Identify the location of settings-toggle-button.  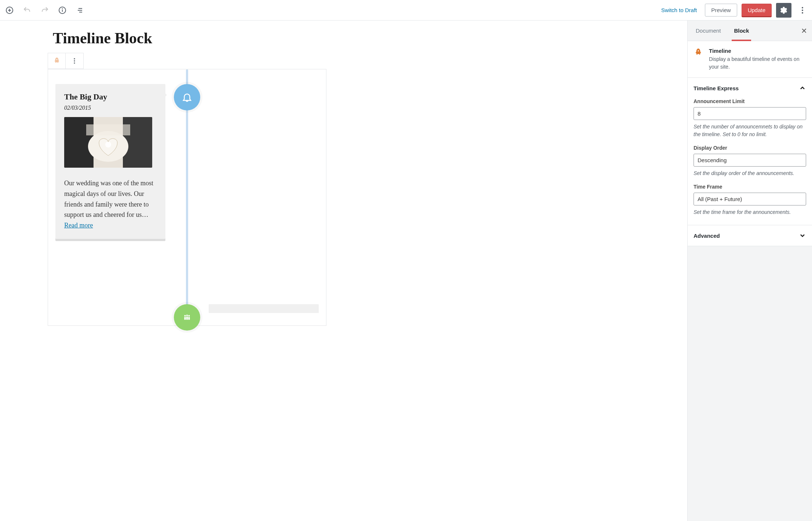
(784, 10).